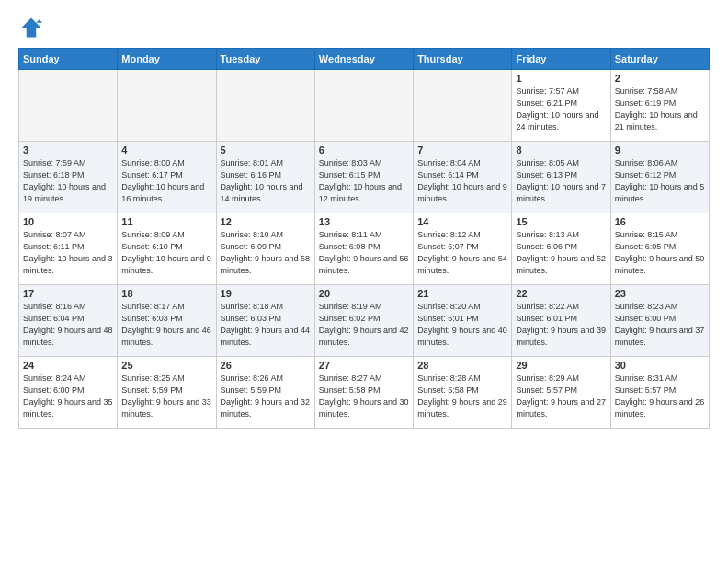 The height and width of the screenshot is (563, 728). What do you see at coordinates (660, 222) in the screenshot?
I see `day-number: 16` at bounding box center [660, 222].